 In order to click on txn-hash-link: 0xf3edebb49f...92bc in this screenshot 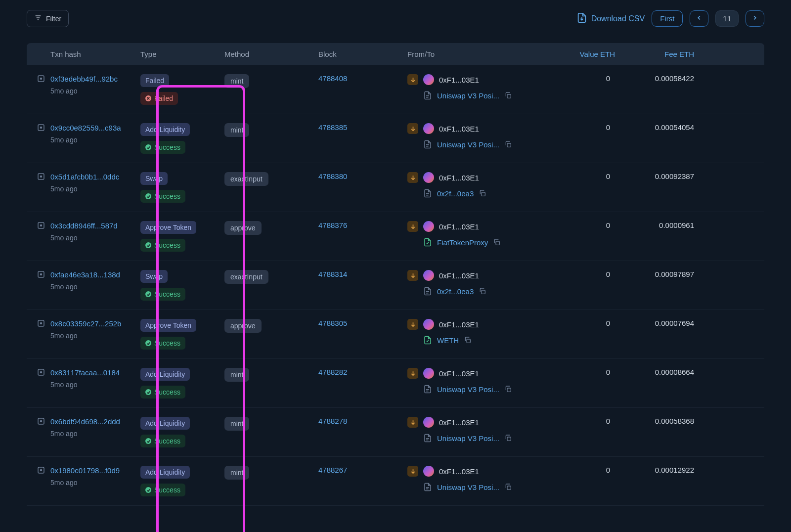, I will do `click(84, 79)`.